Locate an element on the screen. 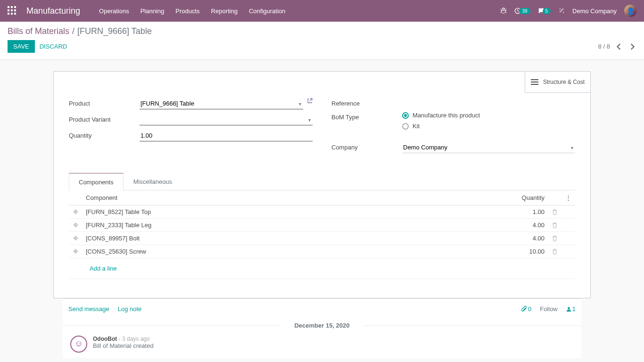 This screenshot has width=644, height=362. bars-icon is located at coordinates (535, 82).